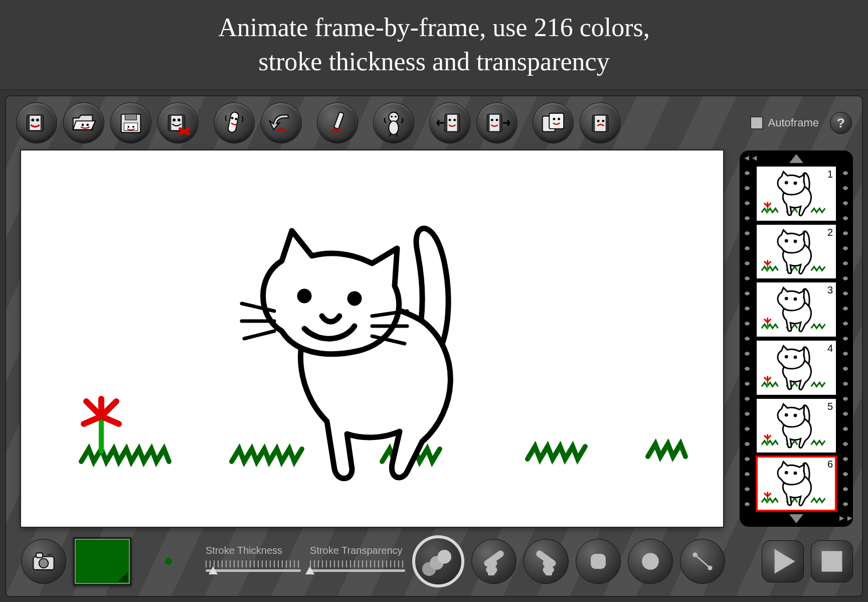  I want to click on insert-frame-after-button, so click(497, 123).